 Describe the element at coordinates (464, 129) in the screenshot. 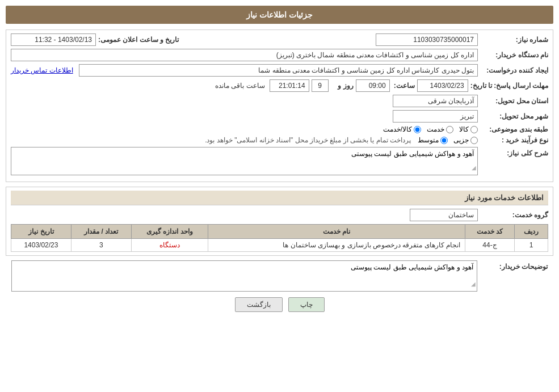

I see `radio-kala-label: کالا` at that location.